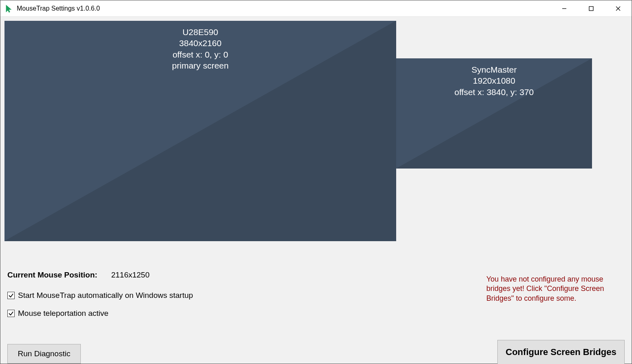 Image resolution: width=632 pixels, height=364 pixels. I want to click on mouse-position-value: 2116x1250, so click(130, 275).